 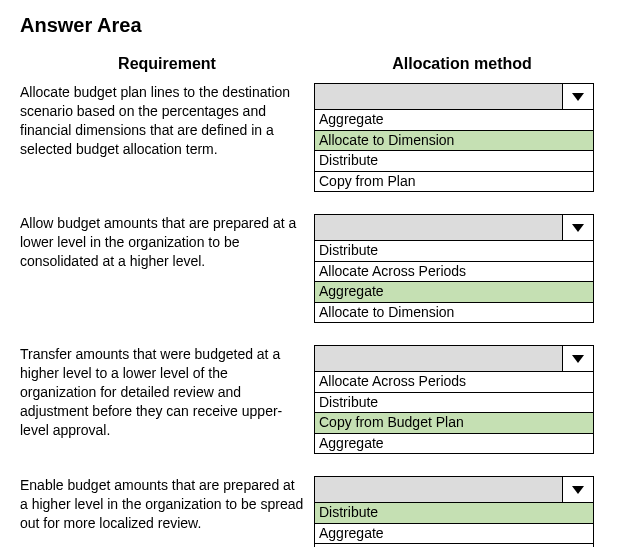 I want to click on allocation-method-cell: AggregateAllocate to DimensionDistribute…, so click(x=462, y=138).